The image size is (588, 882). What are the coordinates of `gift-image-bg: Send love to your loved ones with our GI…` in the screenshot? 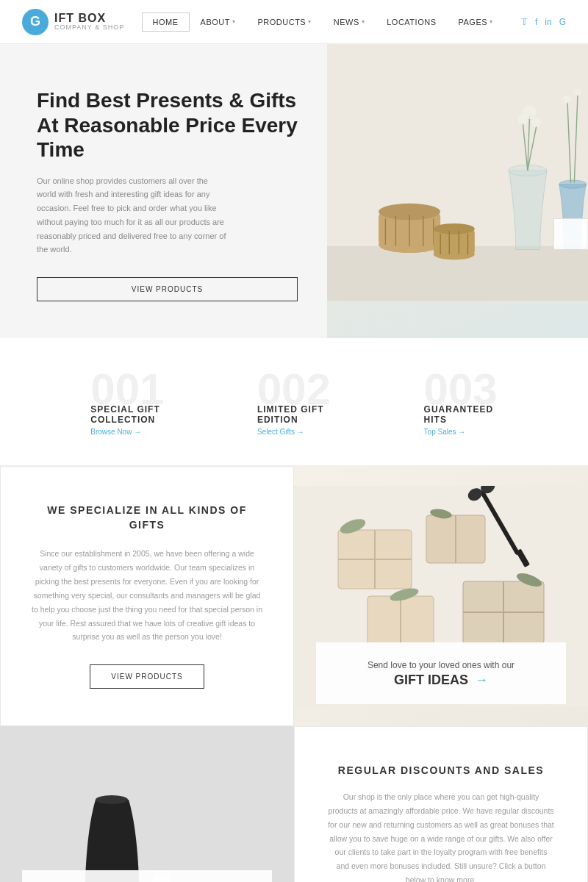 It's located at (441, 596).